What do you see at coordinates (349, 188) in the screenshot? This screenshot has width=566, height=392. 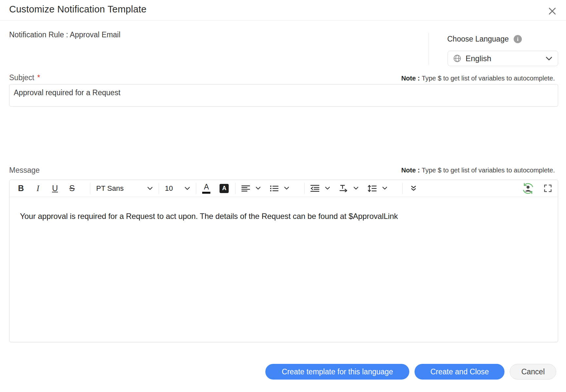 I see `text-direction-dropdown` at bounding box center [349, 188].